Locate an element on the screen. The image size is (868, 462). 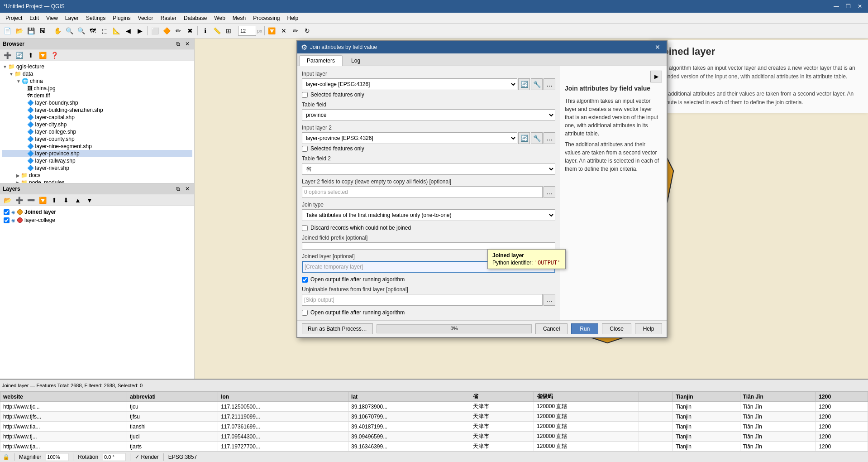
input-layer-select: layer-college [EPSG:4326] is located at coordinates (410, 84).